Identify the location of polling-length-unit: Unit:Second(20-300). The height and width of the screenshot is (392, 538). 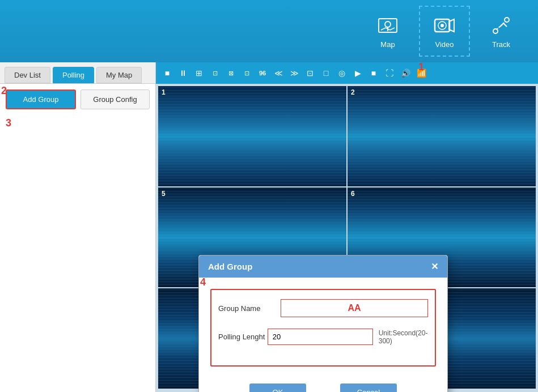
(404, 337).